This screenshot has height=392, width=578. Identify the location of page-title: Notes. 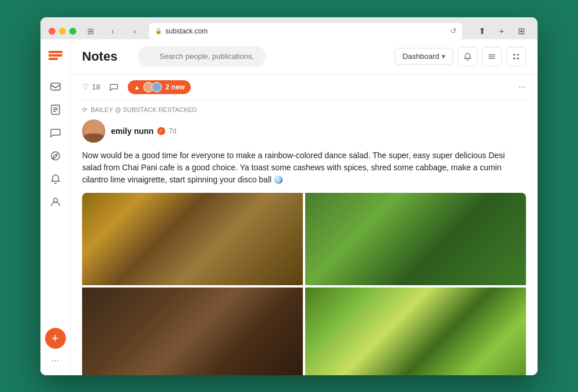
(105, 57).